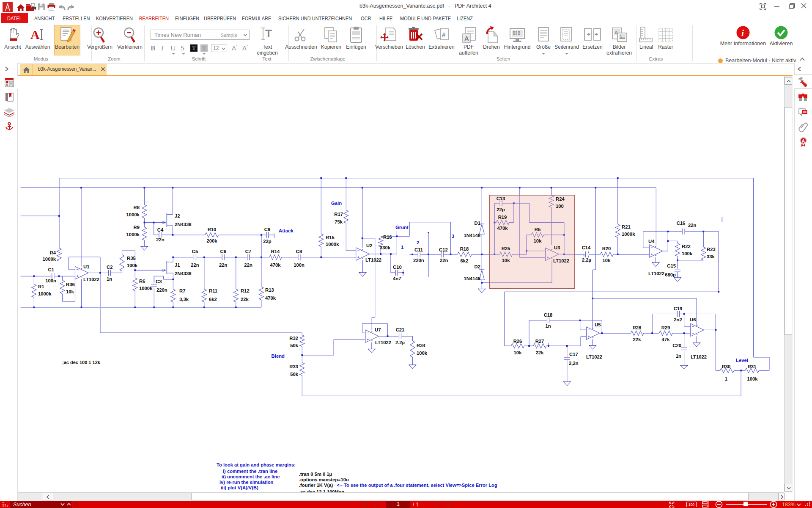 Image resolution: width=812 pixels, height=508 pixels. What do you see at coordinates (464, 261) in the screenshot?
I see `svg-text: 6k2` at bounding box center [464, 261].